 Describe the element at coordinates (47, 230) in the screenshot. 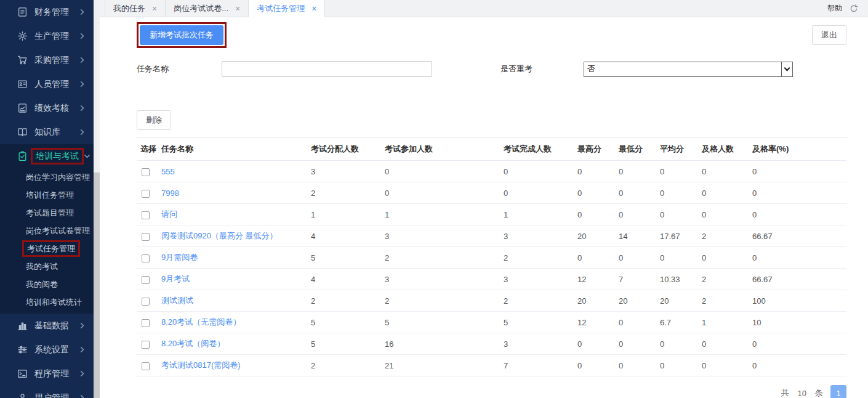

I see `sidebar-subitem: 岗位考试试卷管理` at that location.